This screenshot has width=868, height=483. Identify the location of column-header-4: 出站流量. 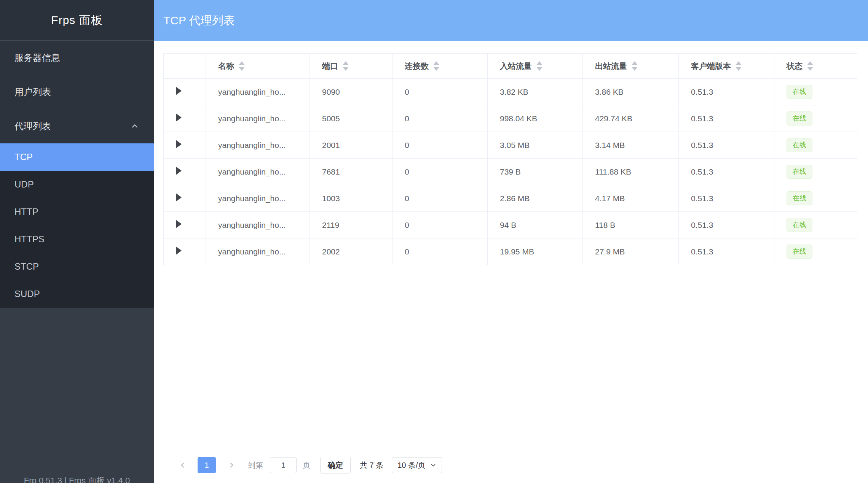
(631, 66).